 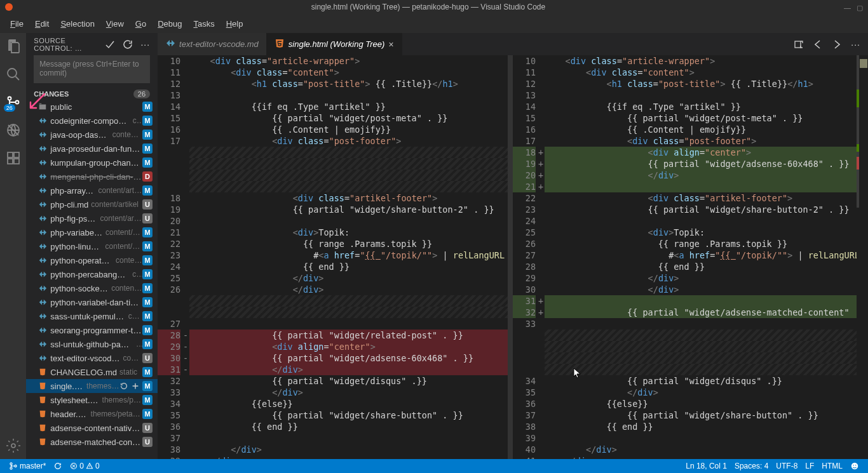 What do you see at coordinates (855, 44) in the screenshot?
I see `editor-more-icon: ···` at bounding box center [855, 44].